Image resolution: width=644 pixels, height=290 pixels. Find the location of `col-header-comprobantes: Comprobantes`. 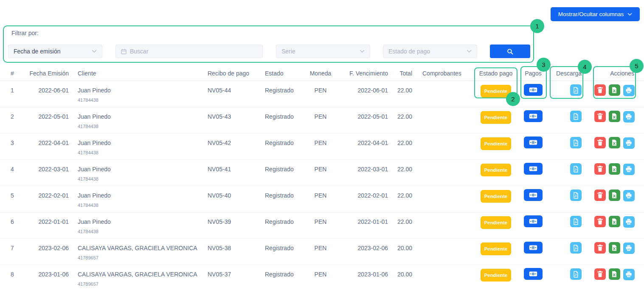

col-header-comprobantes: Comprobantes is located at coordinates (444, 73).